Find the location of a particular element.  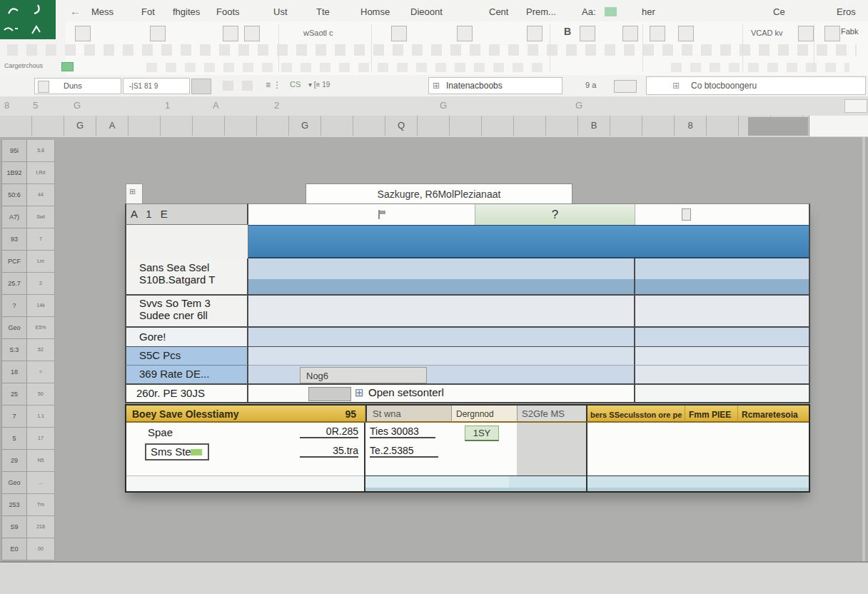

strip-cell-a: ? is located at coordinates (14, 306).